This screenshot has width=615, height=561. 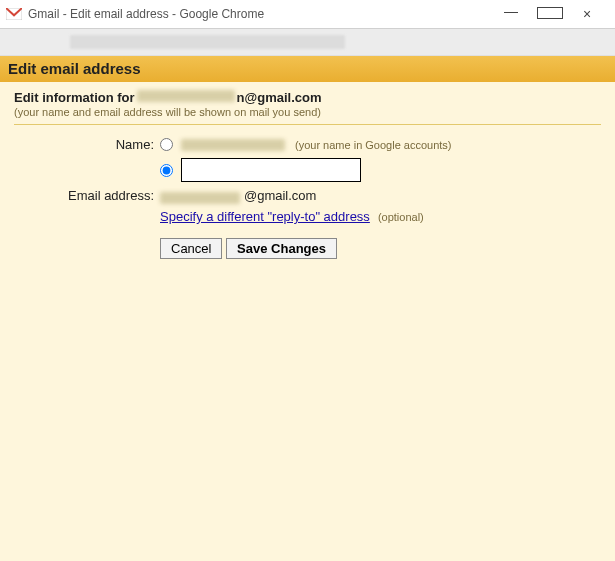 What do you see at coordinates (401, 217) in the screenshot?
I see `reply-to-optional-hint: (optional)` at bounding box center [401, 217].